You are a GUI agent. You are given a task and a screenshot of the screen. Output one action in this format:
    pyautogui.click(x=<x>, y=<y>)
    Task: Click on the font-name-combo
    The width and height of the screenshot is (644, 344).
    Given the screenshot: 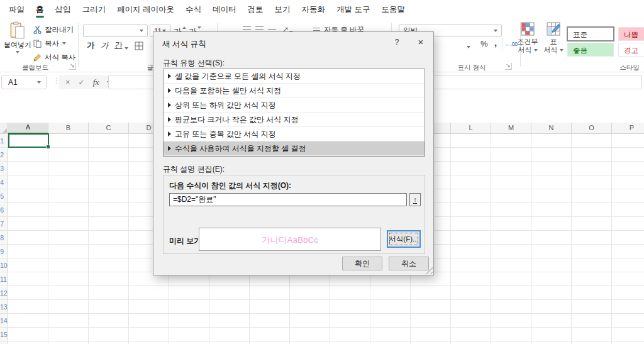 What is the action you would take?
    pyautogui.click(x=116, y=31)
    